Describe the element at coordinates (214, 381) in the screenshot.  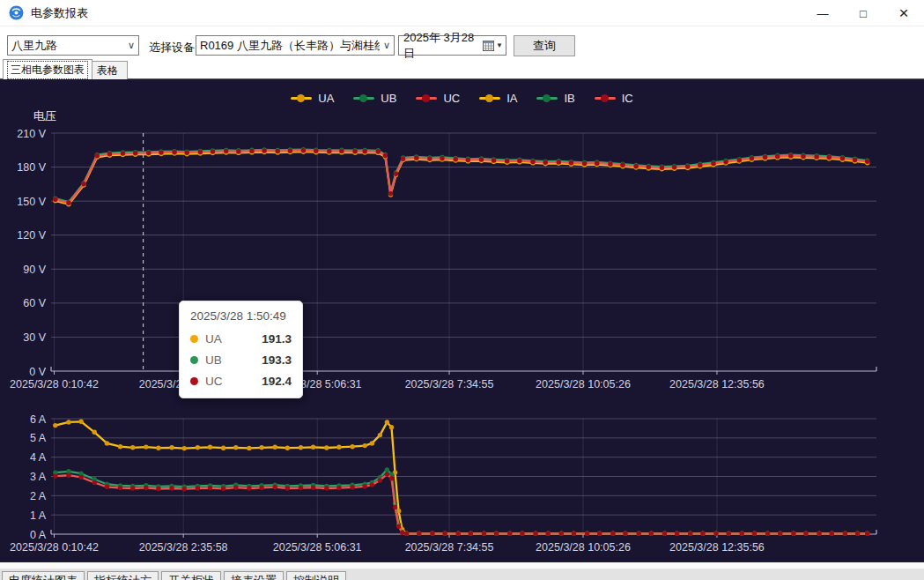
I see `tooltip-uc-label: UC` at that location.